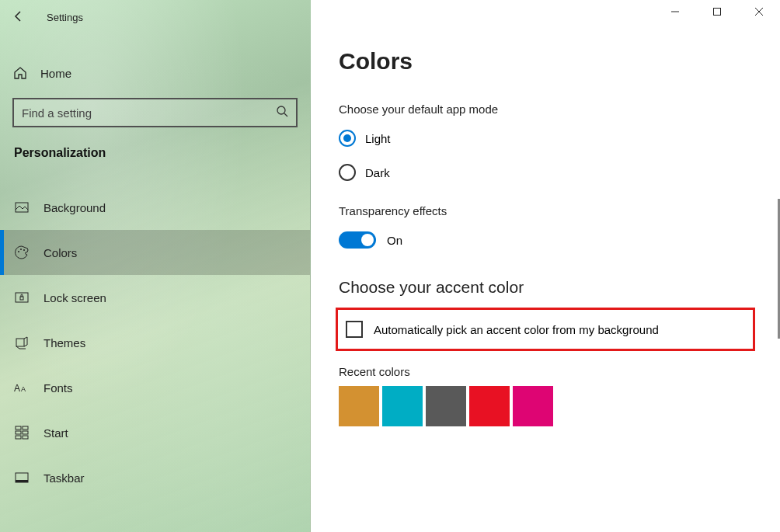 This screenshot has height=532, width=780. What do you see at coordinates (22, 478) in the screenshot?
I see `taskbar-icon` at bounding box center [22, 478].